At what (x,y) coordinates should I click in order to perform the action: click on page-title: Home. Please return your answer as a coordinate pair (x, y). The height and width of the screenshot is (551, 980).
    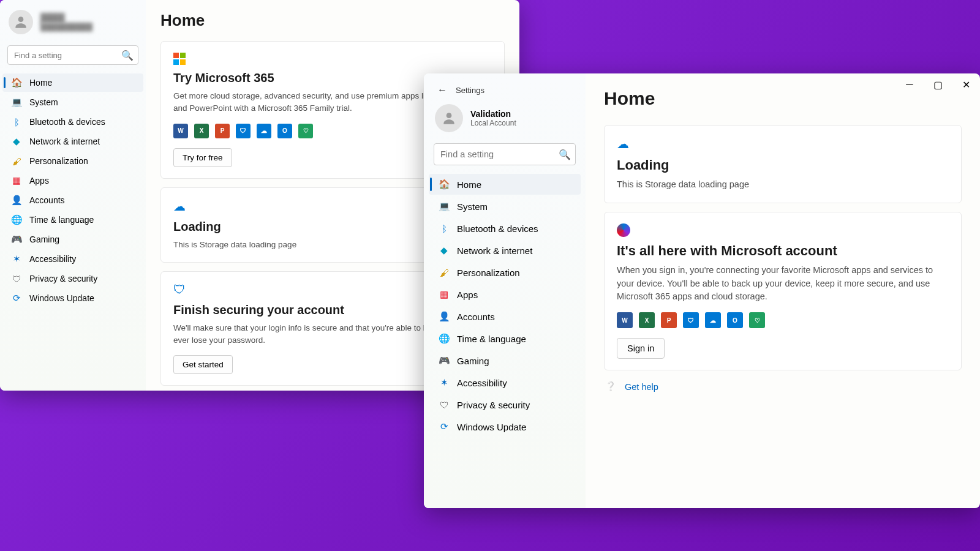
    Looking at the image, I should click on (333, 21).